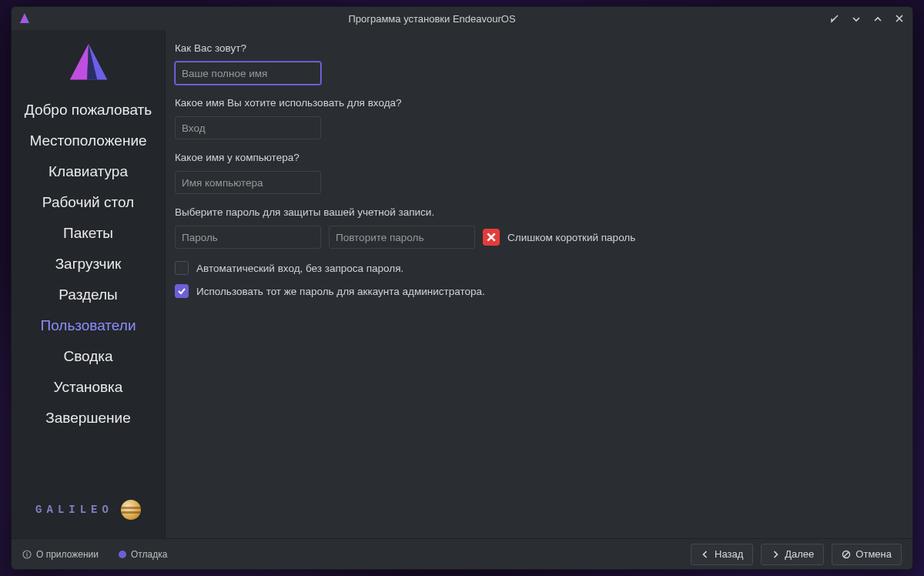  What do you see at coordinates (402, 237) in the screenshot?
I see `password-repeat-input` at bounding box center [402, 237].